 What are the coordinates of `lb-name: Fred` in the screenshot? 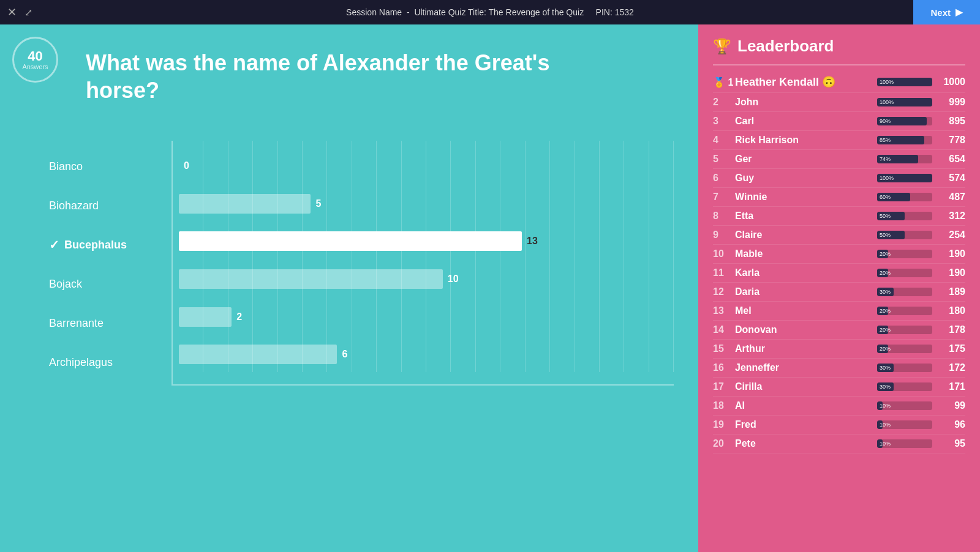 It's located at (806, 425).